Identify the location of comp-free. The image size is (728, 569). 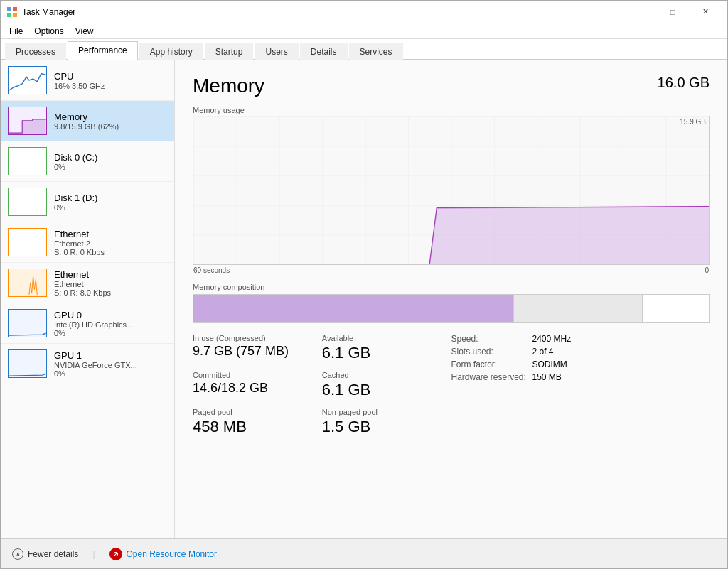
(675, 308).